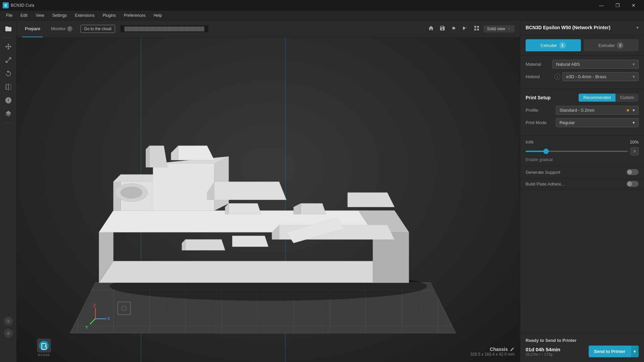 The image size is (644, 362). I want to click on home-icon, so click(431, 29).